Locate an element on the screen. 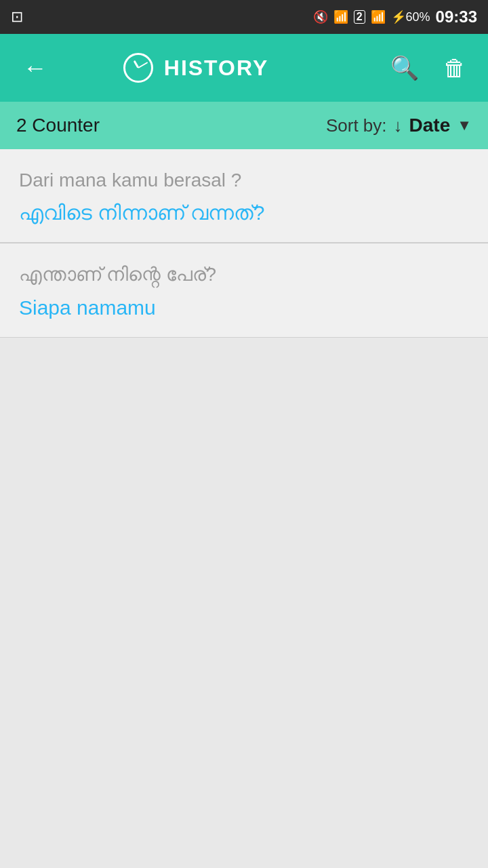 The height and width of the screenshot is (868, 488). delete-icon: 🗑 is located at coordinates (455, 68).